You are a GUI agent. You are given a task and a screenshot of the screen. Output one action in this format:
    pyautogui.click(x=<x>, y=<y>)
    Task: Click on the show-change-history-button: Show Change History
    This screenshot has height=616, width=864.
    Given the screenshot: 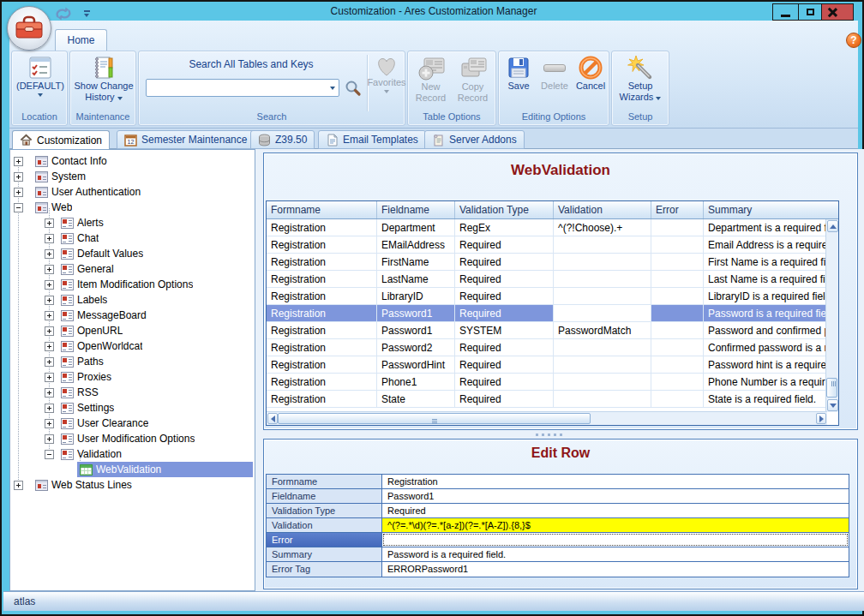 What is the action you would take?
    pyautogui.click(x=104, y=79)
    